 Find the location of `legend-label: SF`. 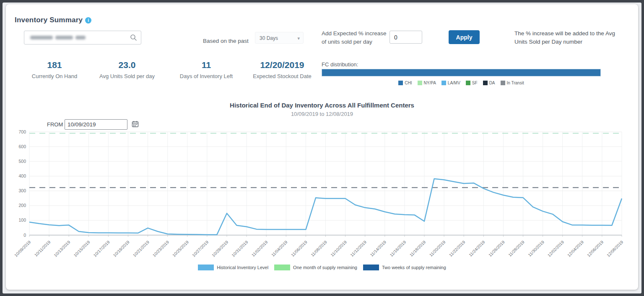

legend-label: SF is located at coordinates (475, 83).